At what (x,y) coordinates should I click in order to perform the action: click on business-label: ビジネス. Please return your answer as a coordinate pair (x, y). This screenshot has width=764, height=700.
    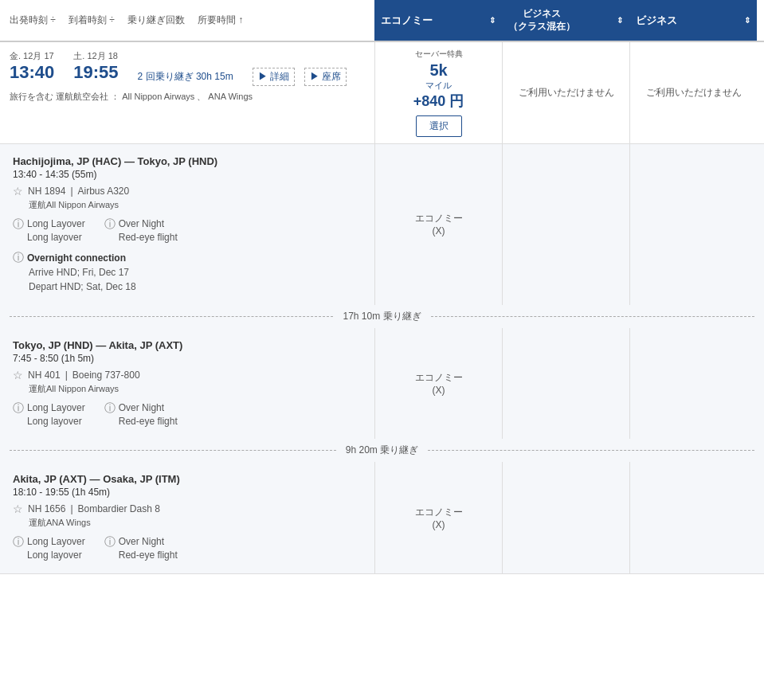
    Looking at the image, I should click on (656, 21).